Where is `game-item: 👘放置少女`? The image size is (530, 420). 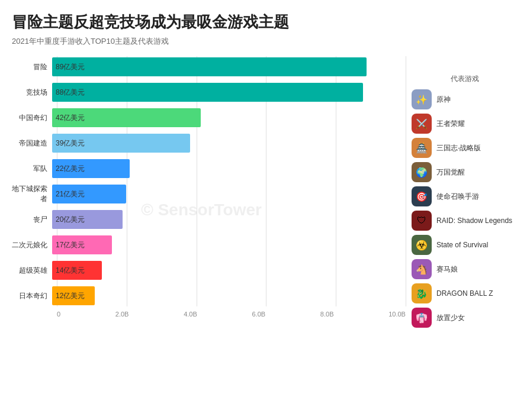
game-item: 👘放置少女 is located at coordinates (465, 318).